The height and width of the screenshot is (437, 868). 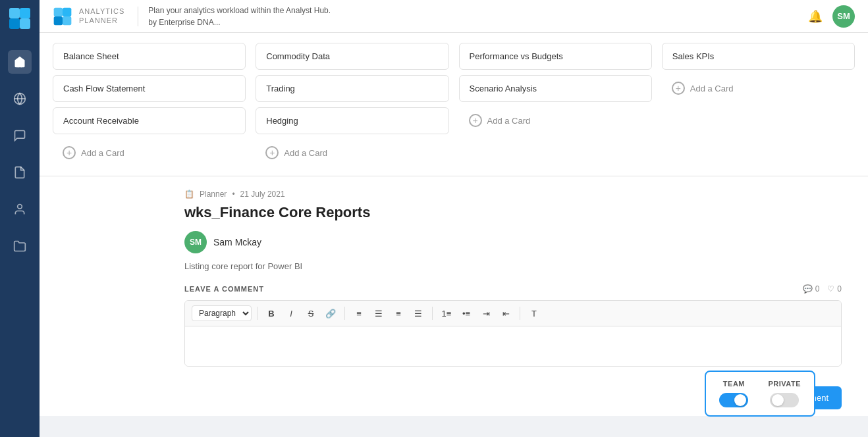 What do you see at coordinates (506, 313) in the screenshot?
I see `outdent-button: ⇤` at bounding box center [506, 313].